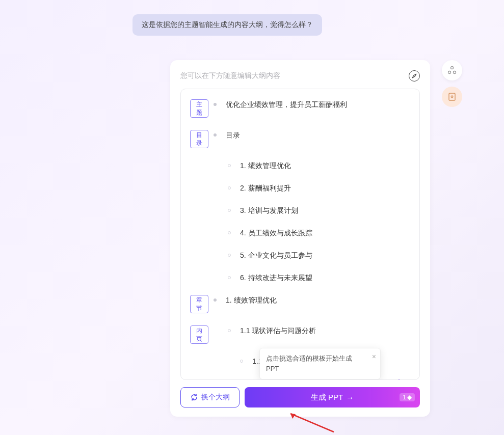 Image resolution: width=504 pixels, height=435 pixels. What do you see at coordinates (414, 76) in the screenshot?
I see `compass-icon` at bounding box center [414, 76].